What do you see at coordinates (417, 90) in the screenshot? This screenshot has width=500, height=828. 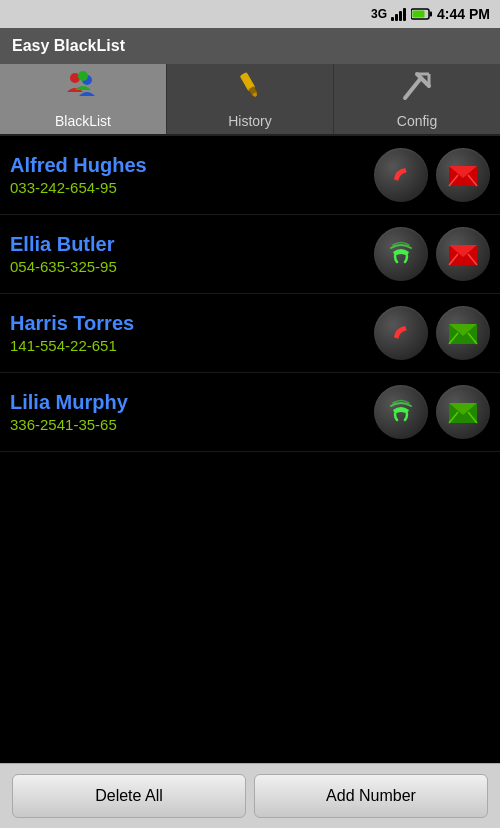 I see `config-icon` at bounding box center [417, 90].